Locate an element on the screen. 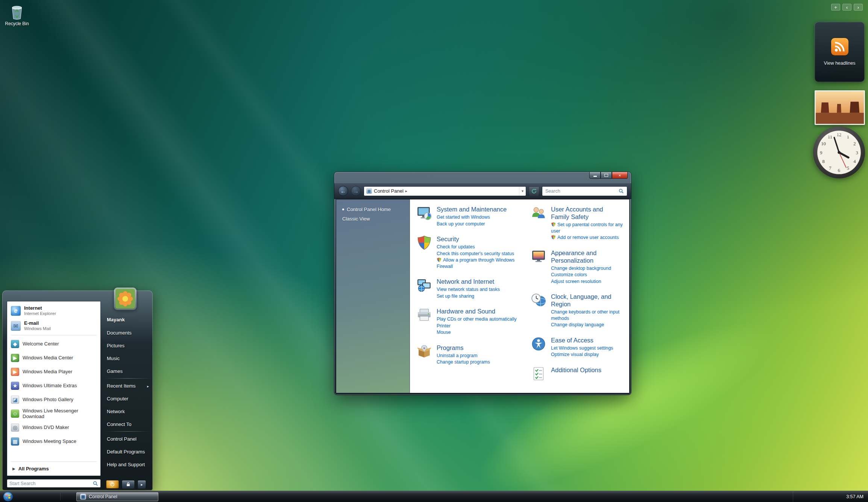  recycle-bin: Recycle Bin is located at coordinates (17, 15).